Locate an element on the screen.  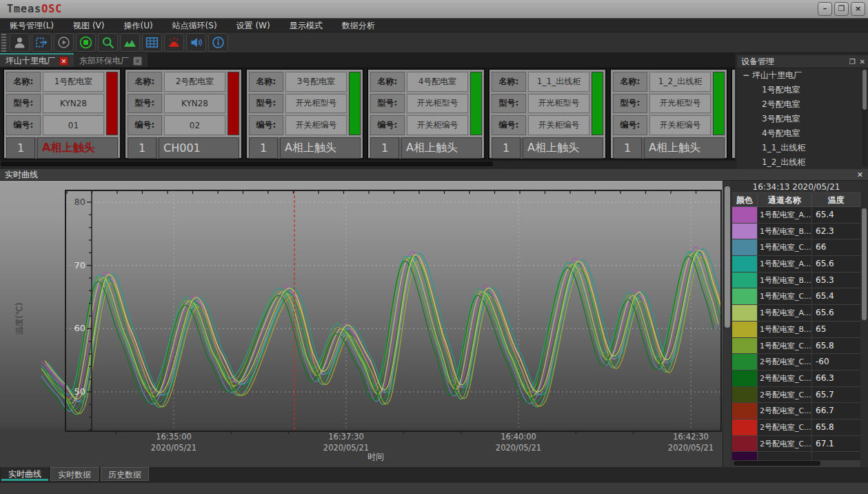
card-model-value: 开光柜型号 is located at coordinates (680, 103).